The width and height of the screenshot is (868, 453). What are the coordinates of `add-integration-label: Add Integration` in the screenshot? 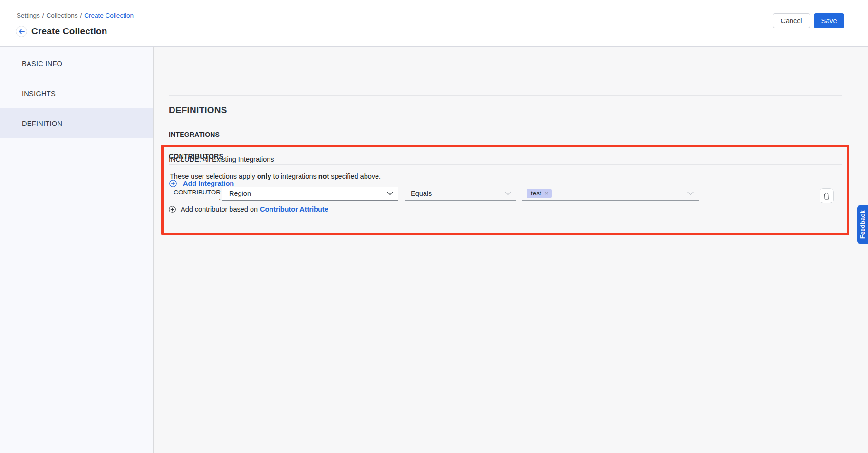 It's located at (208, 183).